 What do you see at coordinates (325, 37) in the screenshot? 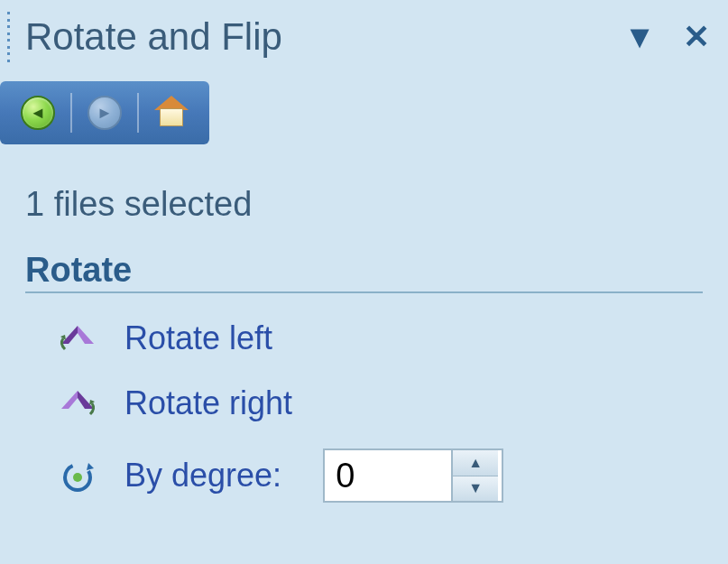
I see `panel-title: Rotate and Flip` at bounding box center [325, 37].